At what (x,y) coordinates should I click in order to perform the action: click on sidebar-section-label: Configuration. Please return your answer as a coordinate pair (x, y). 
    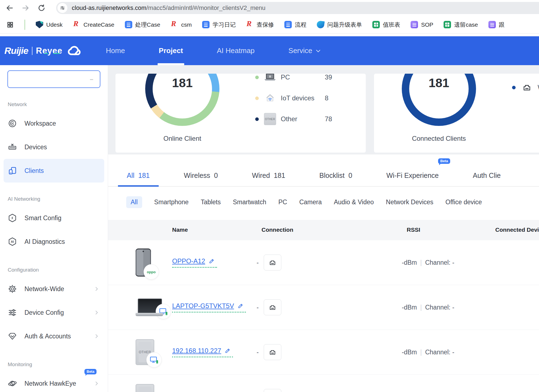
    Looking at the image, I should click on (58, 270).